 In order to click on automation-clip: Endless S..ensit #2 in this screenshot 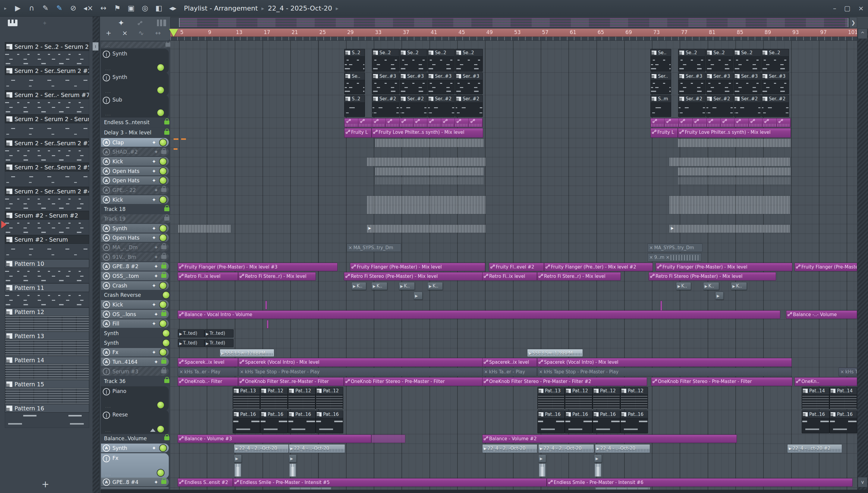, I will do `click(205, 482)`.